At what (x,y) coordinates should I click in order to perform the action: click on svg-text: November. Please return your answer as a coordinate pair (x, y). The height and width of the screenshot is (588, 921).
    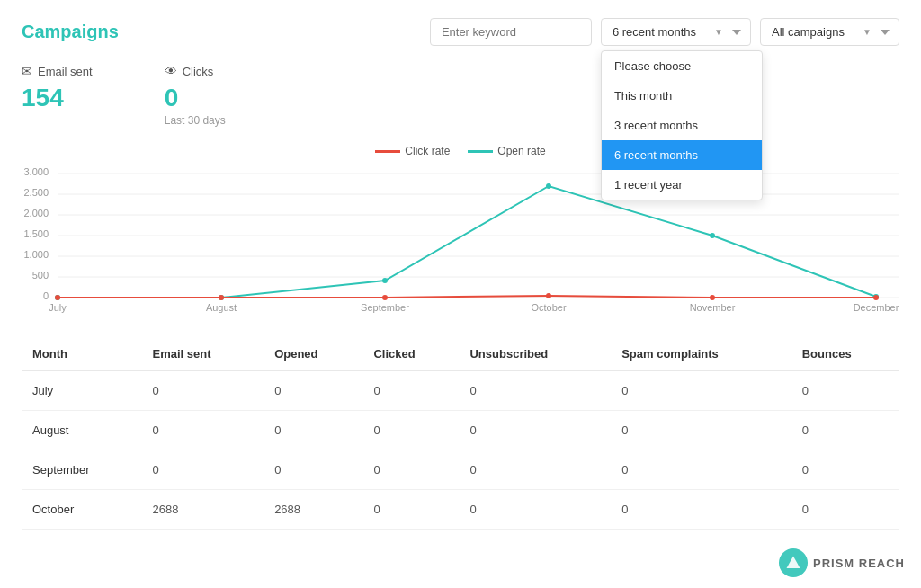
    Looking at the image, I should click on (712, 307).